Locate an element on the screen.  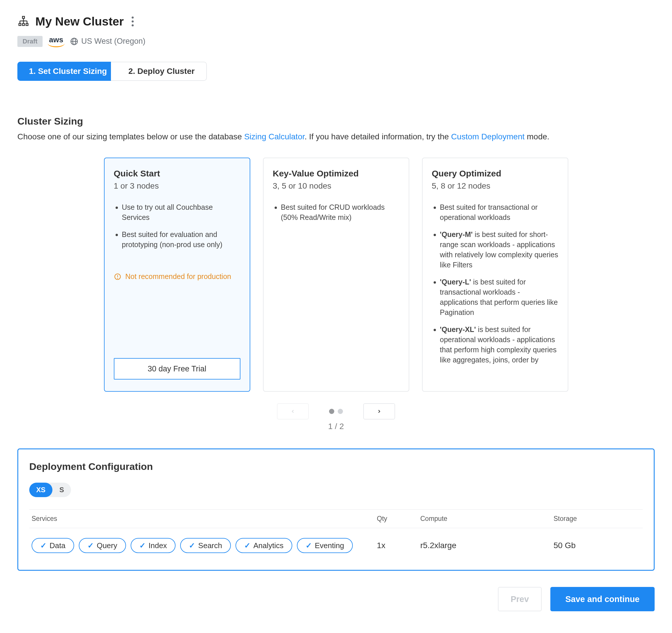
th-services: Services is located at coordinates (203, 519).